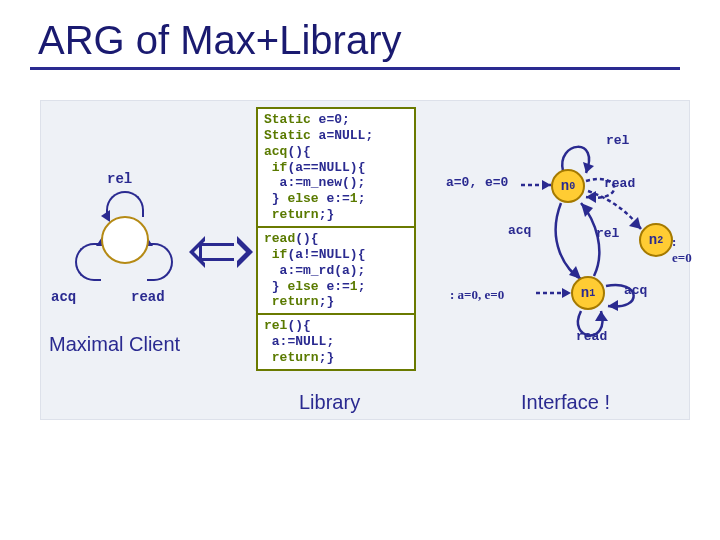  I want to click on bidirectional-arrow-icon, so click(223, 252).